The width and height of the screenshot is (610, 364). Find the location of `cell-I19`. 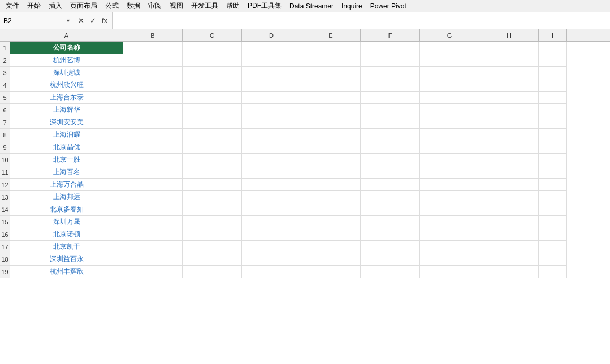

cell-I19 is located at coordinates (553, 272).